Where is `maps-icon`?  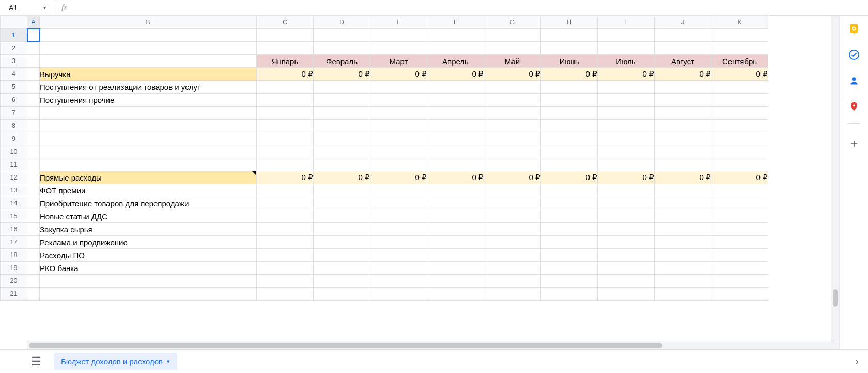 maps-icon is located at coordinates (854, 107).